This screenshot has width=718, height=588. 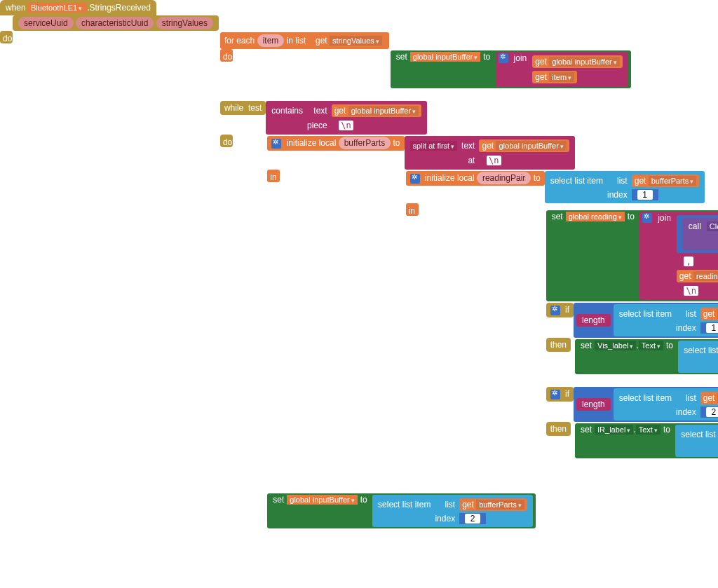 I want to click on get-bufferparts: get bufferParts▾, so click(x=666, y=181).